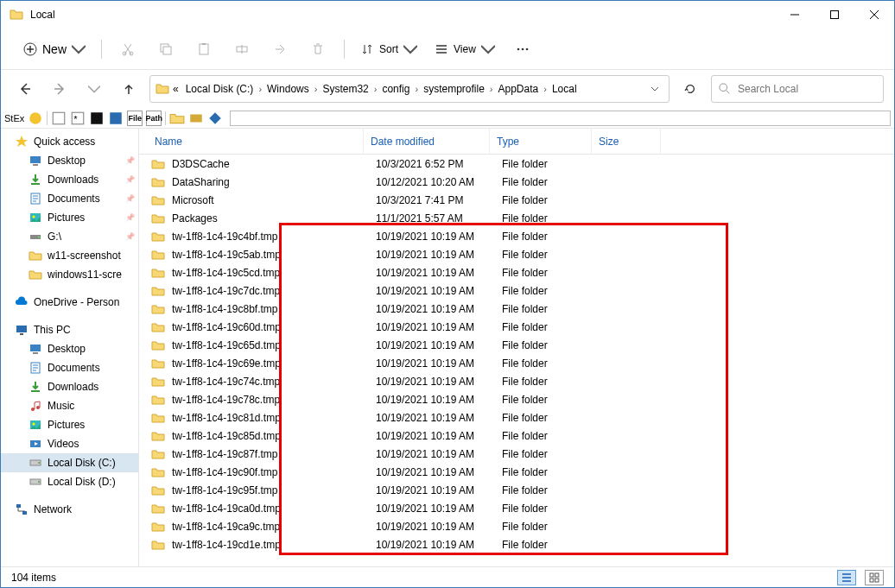  What do you see at coordinates (69, 482) in the screenshot?
I see `sidebar-item: Local Disk (D:)` at bounding box center [69, 482].